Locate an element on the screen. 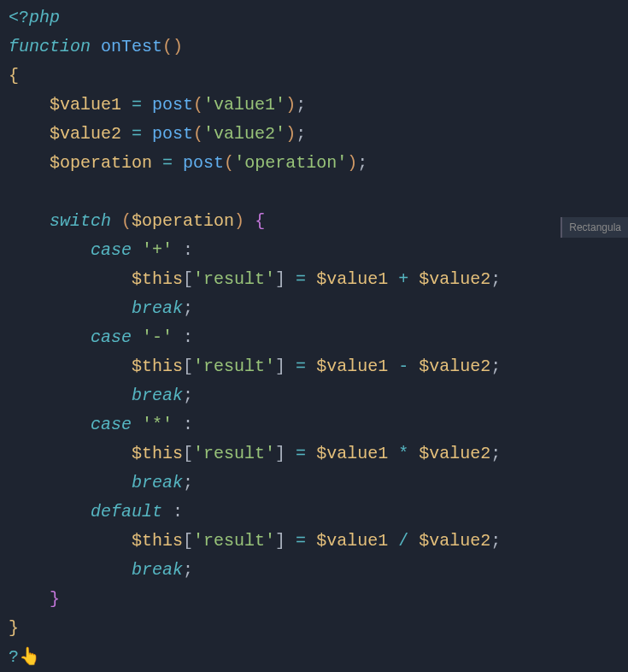 The width and height of the screenshot is (628, 672). code-line: case '*' : is located at coordinates (318, 425).